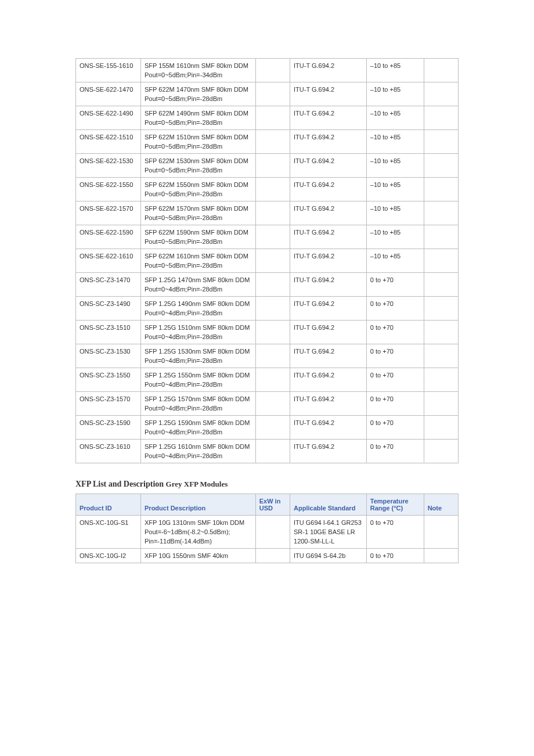 This screenshot has height=756, width=534. I want to click on text-line: SFP 1.25G 1550nm SMF 80km DDM, so click(199, 375).